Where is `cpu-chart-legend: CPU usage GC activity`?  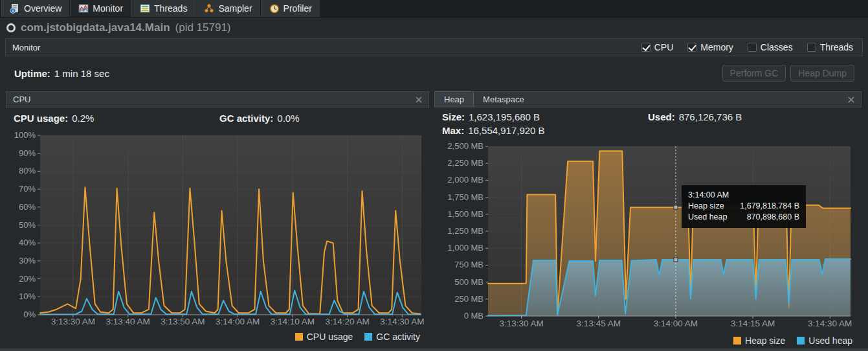
cpu-chart-legend: CPU usage GC activity is located at coordinates (217, 336).